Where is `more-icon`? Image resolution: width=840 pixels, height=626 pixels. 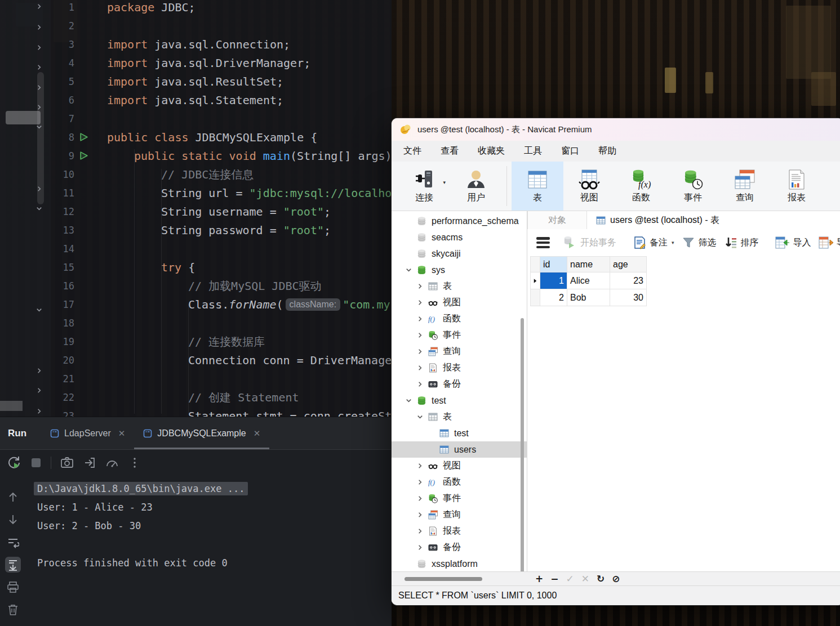
more-icon is located at coordinates (135, 463).